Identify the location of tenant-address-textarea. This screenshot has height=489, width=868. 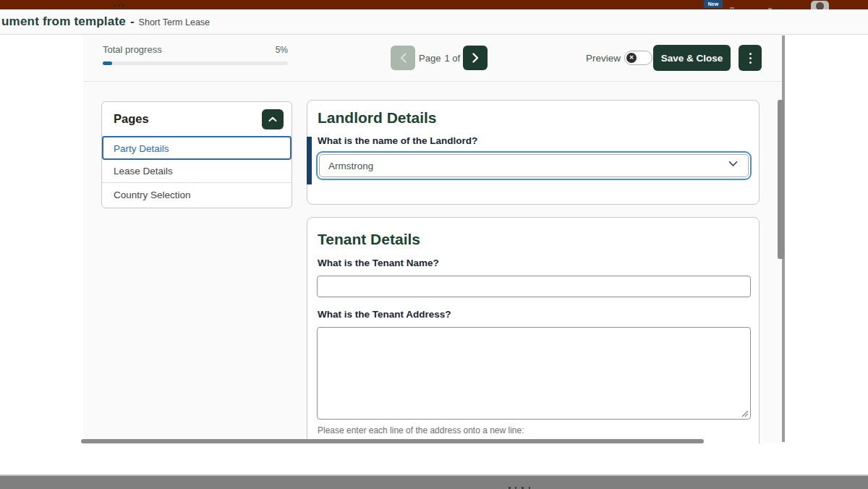
(534, 373).